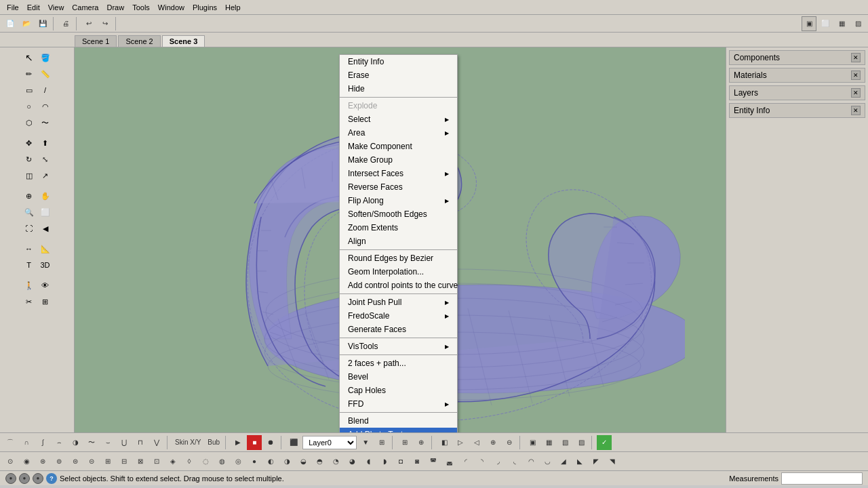  I want to click on stop-btn: ■, so click(254, 443).